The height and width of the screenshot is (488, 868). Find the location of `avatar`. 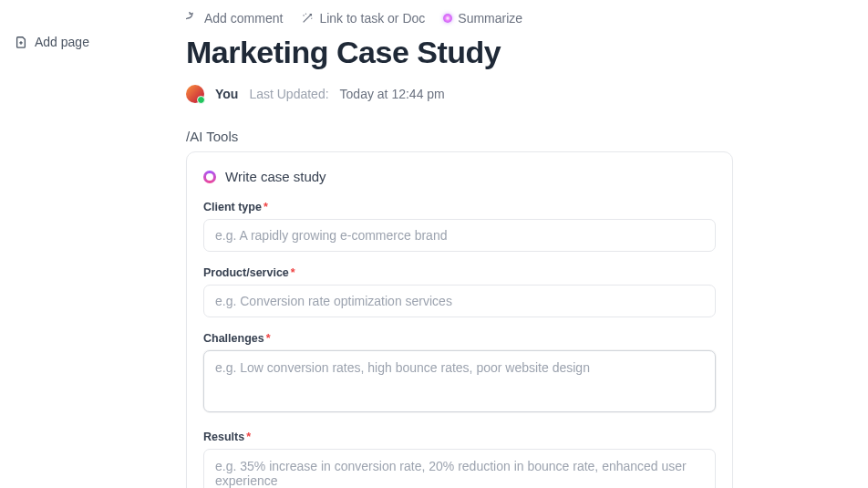

avatar is located at coordinates (195, 94).